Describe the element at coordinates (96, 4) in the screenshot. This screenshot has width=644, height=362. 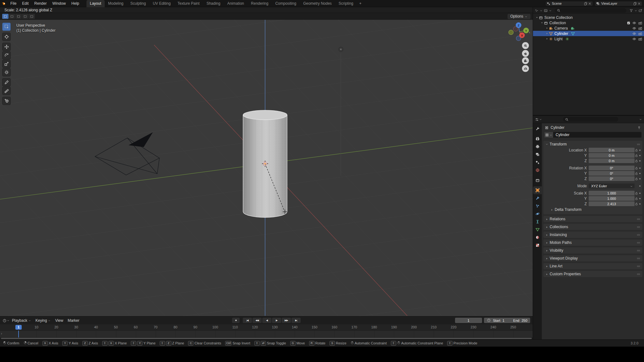
I see `workspace-tab-layout: Layout` at that location.